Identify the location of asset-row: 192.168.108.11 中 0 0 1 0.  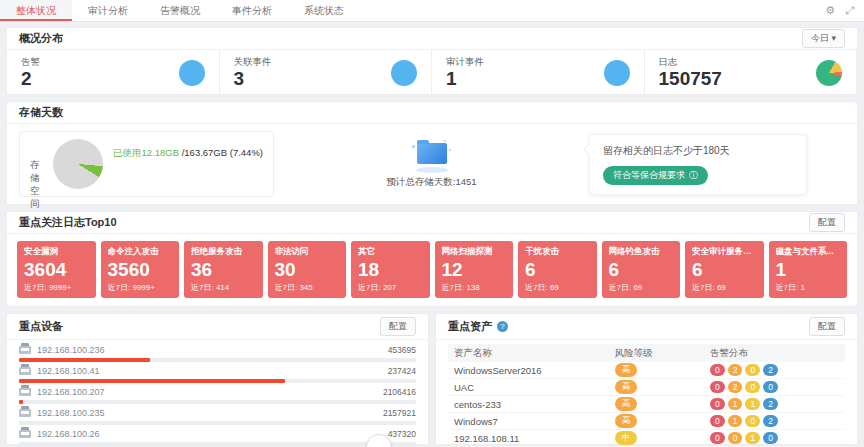
(646, 438).